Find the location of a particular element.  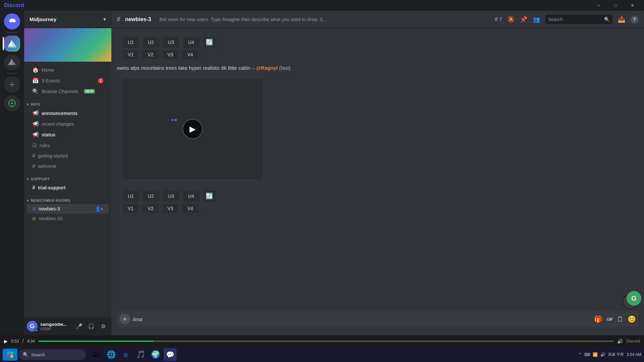

emoji-icon: 😊 is located at coordinates (632, 319).